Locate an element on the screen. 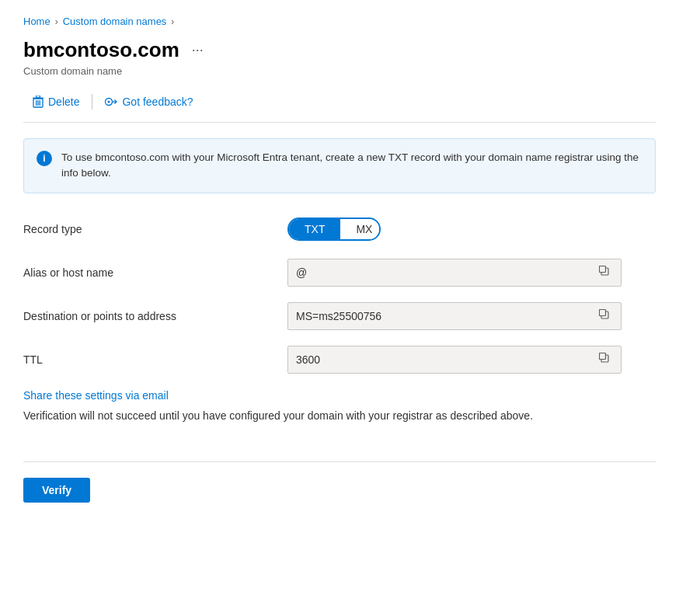  alias-value: @ is located at coordinates (446, 273).